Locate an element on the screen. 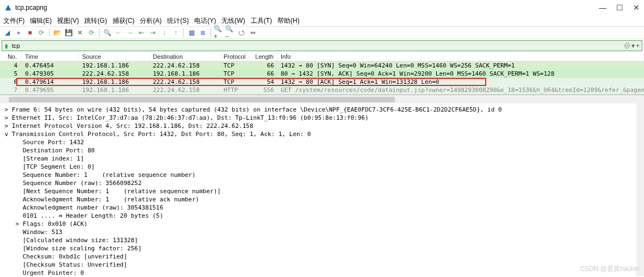  menubar: 文件(F) 编辑(E) 视图(V) 跳转(G) 捕获(C) 分析(A) 统计(S… is located at coordinates (322, 21).